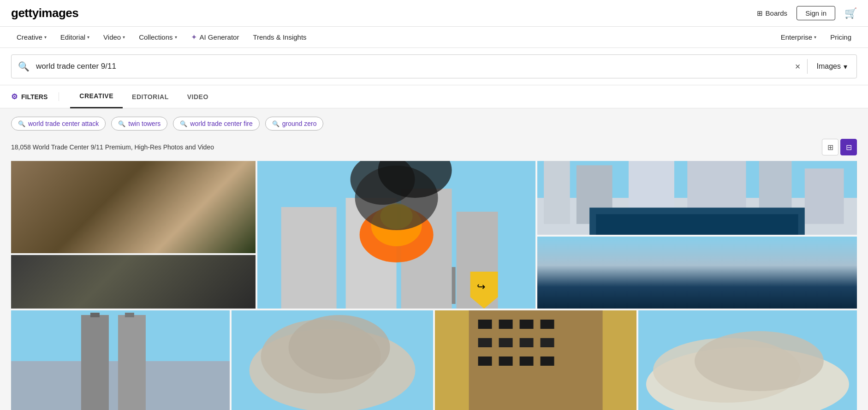  Describe the element at coordinates (158, 37) in the screenshot. I see `nav-item-collections: Collections ▾` at that location.